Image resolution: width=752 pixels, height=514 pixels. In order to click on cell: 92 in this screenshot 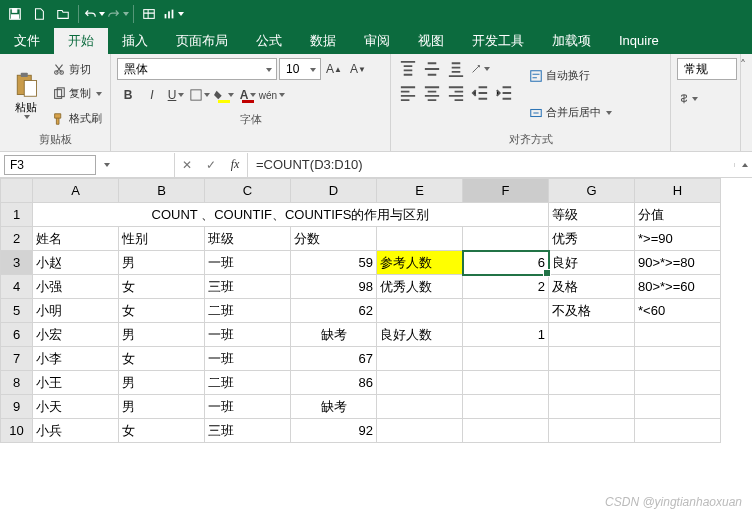, I will do `click(334, 431)`.